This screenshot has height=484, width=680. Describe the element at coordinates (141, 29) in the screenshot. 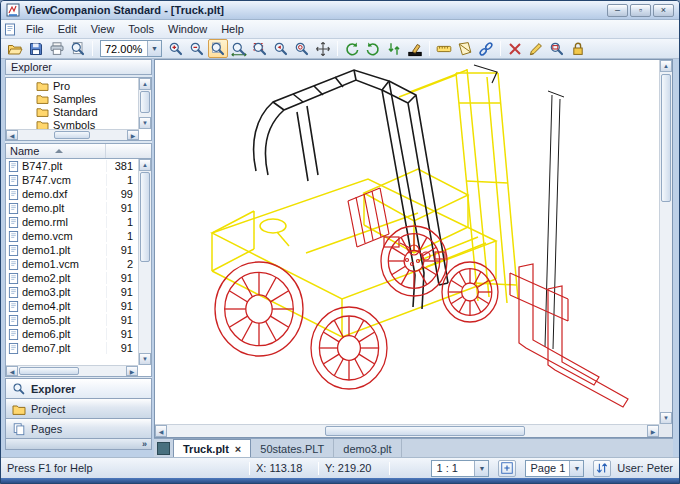

I see `menu-tools: Tools` at that location.